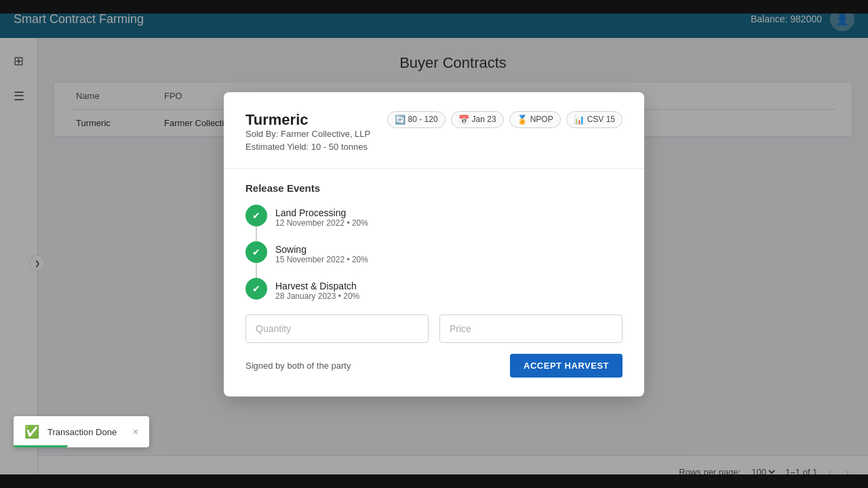 The image size is (868, 488). Describe the element at coordinates (256, 289) in the screenshot. I see `event-icon-wrap-3: ✔` at that location.